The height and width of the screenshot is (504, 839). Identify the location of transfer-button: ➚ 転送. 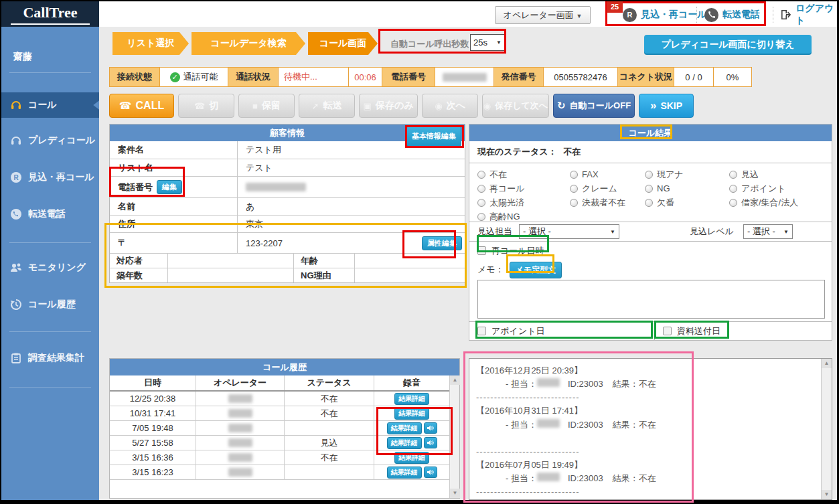
(327, 106).